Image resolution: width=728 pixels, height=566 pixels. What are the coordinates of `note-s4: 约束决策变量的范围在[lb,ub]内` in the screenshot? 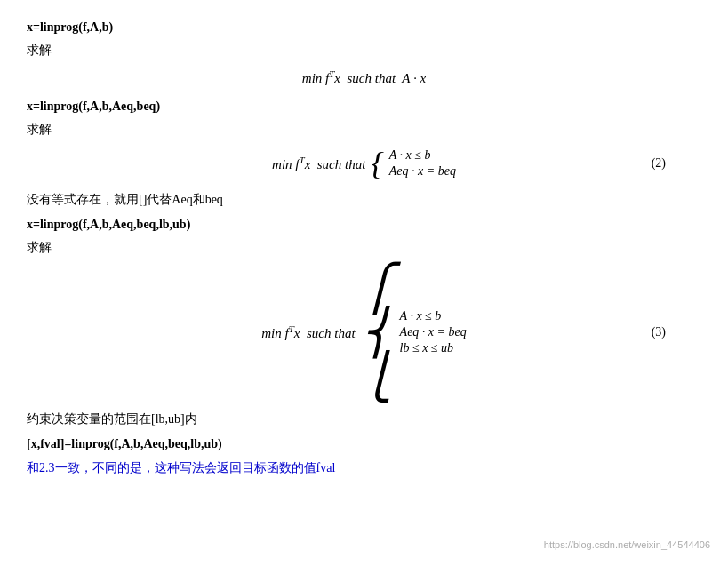 It's located at (364, 419).